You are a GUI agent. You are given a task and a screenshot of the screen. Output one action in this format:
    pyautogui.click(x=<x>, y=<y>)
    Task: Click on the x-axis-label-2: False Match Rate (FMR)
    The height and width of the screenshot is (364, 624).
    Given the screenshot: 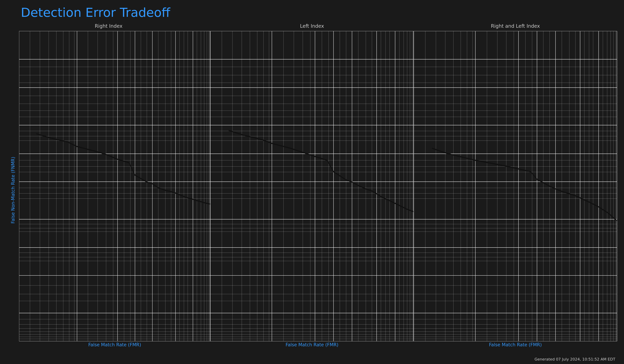 What is the action you would take?
    pyautogui.click(x=312, y=346)
    